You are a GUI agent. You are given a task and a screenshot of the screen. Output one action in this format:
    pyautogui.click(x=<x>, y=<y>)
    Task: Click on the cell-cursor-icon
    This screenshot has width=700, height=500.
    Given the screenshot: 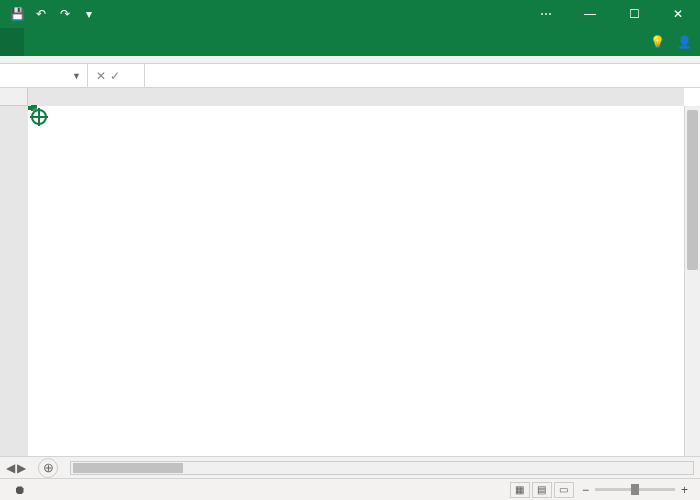 What is the action you would take?
    pyautogui.click(x=39, y=117)
    